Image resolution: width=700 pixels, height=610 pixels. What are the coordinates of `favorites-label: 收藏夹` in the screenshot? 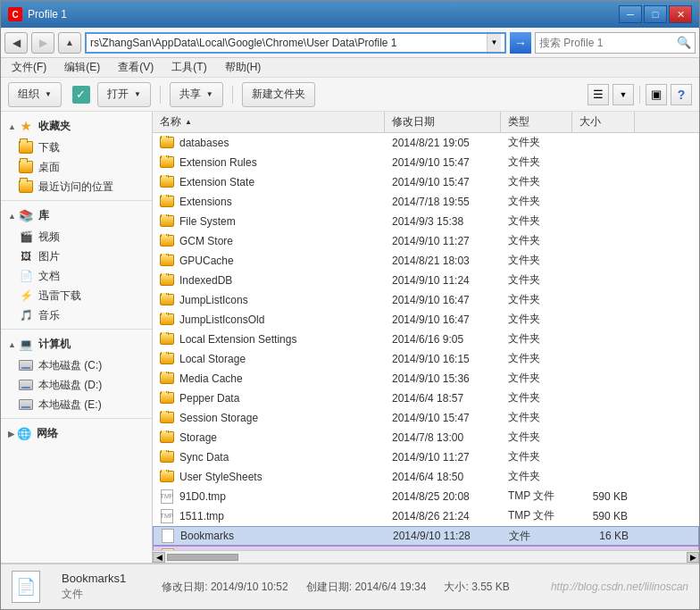 It's located at (54, 127).